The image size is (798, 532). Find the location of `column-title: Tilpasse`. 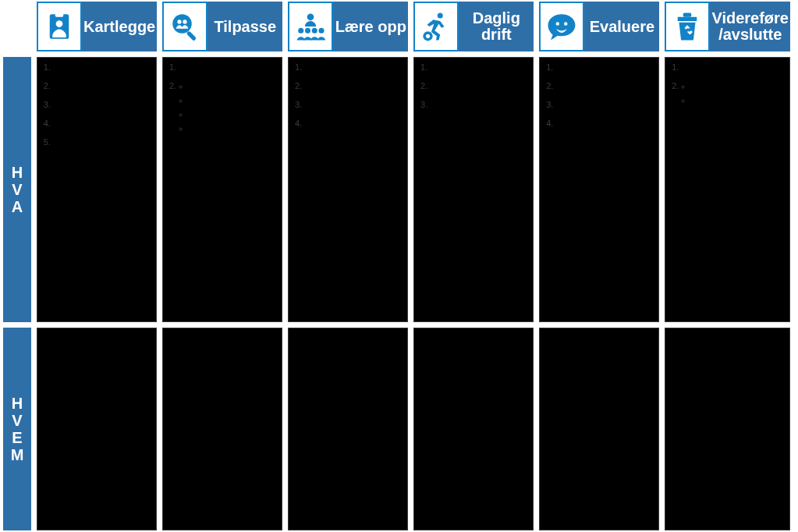

column-title: Tilpasse is located at coordinates (245, 27).